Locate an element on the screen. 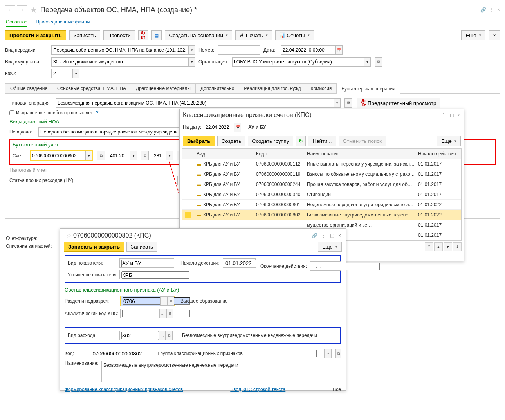 The width and height of the screenshot is (505, 420). list-button: ▤ is located at coordinates (157, 35).